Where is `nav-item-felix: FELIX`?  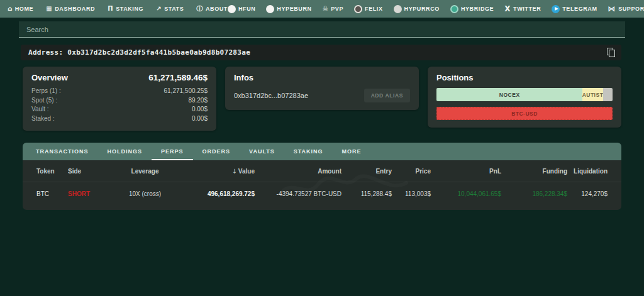 nav-item-felix: FELIX is located at coordinates (369, 9).